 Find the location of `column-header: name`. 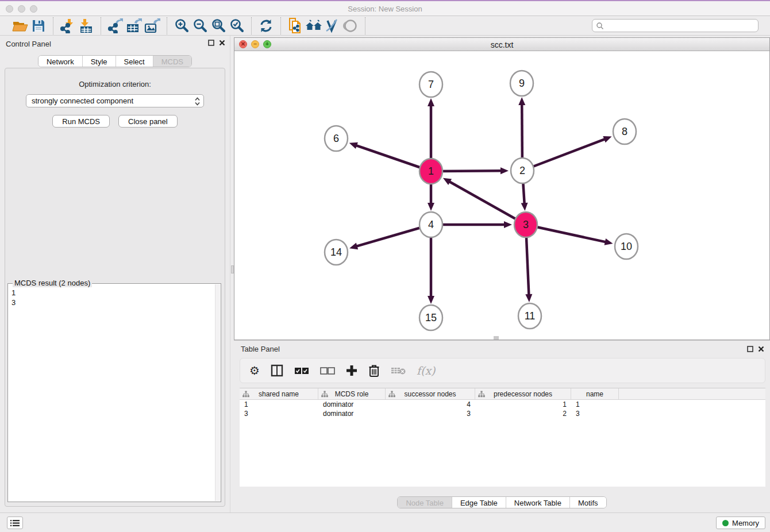

column-header: name is located at coordinates (595, 394).